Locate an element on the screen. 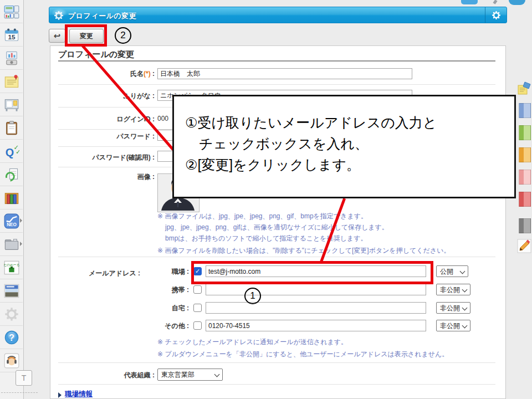  pencil-icon is located at coordinates (524, 246).